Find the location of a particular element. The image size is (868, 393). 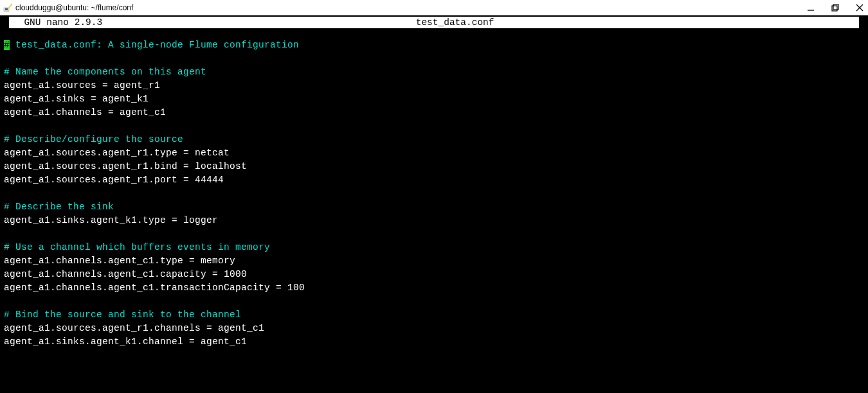

minimize-button is located at coordinates (811, 8).